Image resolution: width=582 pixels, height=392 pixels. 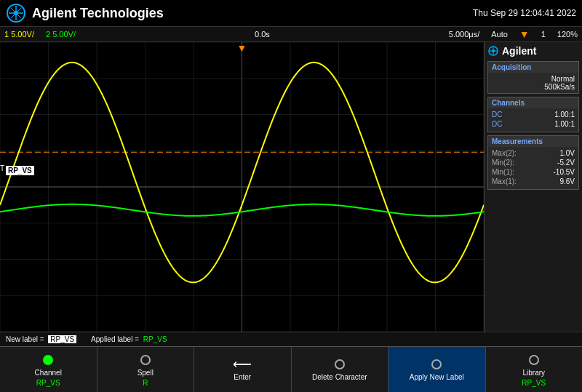 I want to click on right-panel-title: Agilent, so click(x=519, y=51).